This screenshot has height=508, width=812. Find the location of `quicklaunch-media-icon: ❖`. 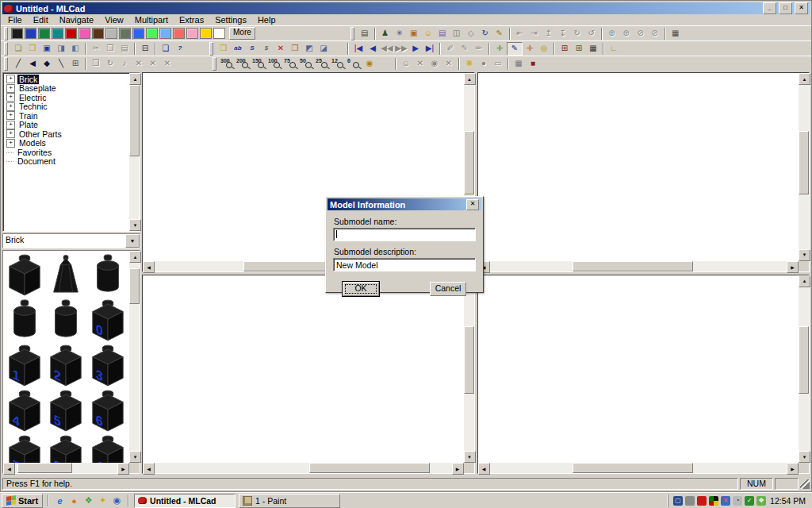

quicklaunch-media-icon: ❖ is located at coordinates (89, 500).